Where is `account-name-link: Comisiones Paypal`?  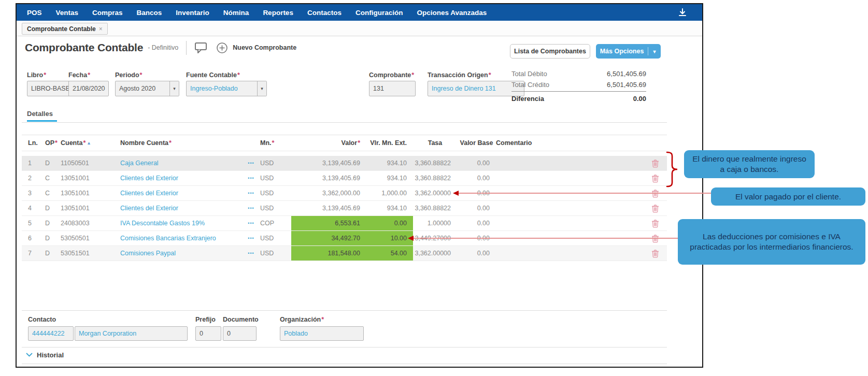
account-name-link: Comisiones Paypal is located at coordinates (181, 253).